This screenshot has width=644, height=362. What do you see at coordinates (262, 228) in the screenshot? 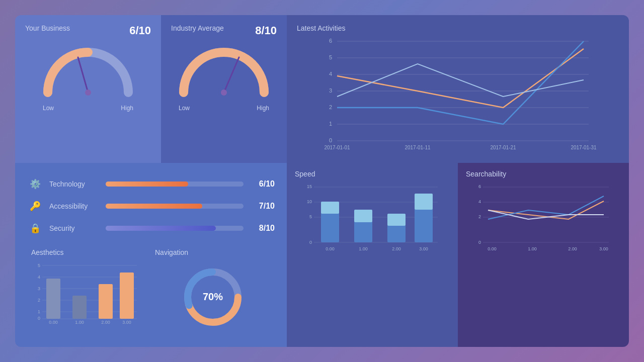
I see `security-score: 8/10` at bounding box center [262, 228].